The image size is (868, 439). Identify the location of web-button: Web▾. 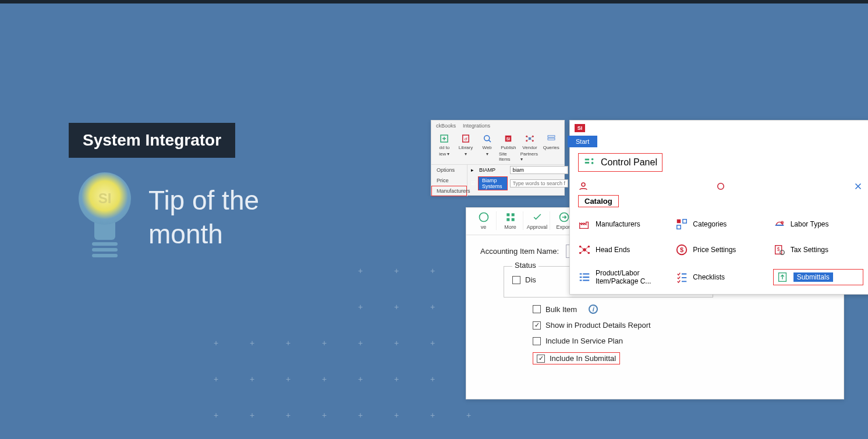
(487, 148).